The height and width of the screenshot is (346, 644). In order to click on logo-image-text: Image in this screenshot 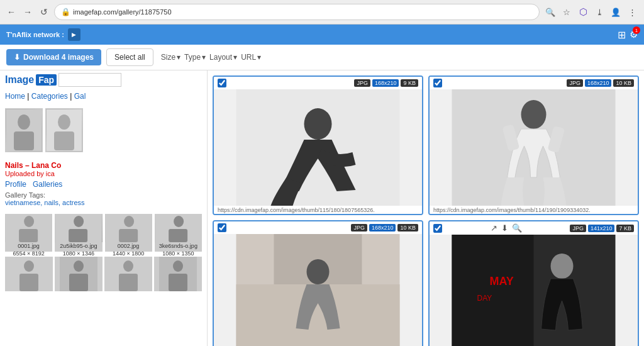, I will do `click(19, 80)`.